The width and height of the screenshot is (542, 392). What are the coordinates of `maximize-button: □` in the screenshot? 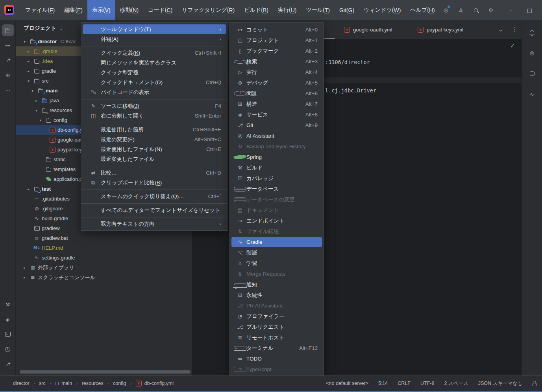 It's located at (530, 10).